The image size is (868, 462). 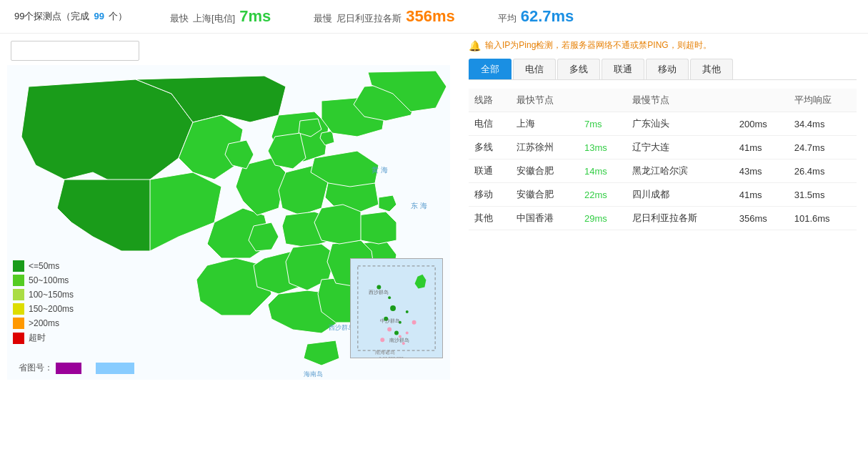 I want to click on td-avg-2: 26.4ms, so click(x=823, y=172).